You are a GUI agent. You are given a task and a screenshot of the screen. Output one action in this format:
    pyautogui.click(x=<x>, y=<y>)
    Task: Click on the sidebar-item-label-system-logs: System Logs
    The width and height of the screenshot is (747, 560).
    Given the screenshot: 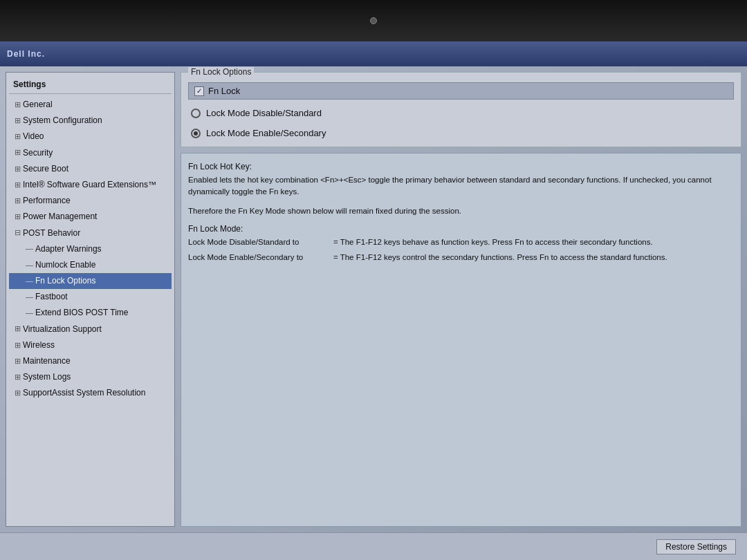 What is the action you would take?
    pyautogui.click(x=47, y=377)
    